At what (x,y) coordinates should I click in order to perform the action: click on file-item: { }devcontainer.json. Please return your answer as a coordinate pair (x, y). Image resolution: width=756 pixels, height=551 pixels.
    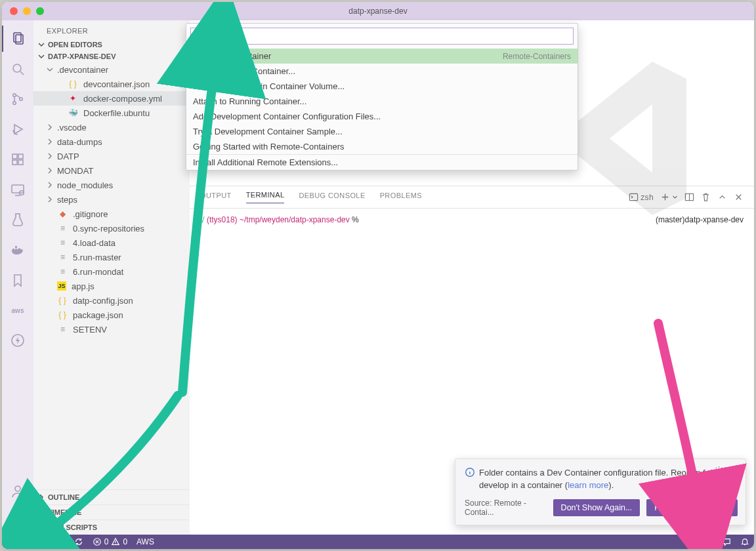
    Looking at the image, I should click on (112, 84).